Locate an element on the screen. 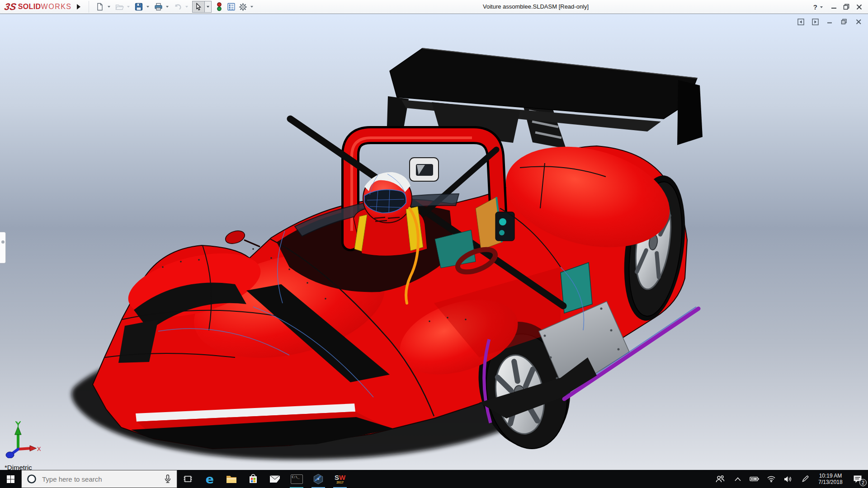 This screenshot has height=488, width=868. doc-close-icon is located at coordinates (859, 22).